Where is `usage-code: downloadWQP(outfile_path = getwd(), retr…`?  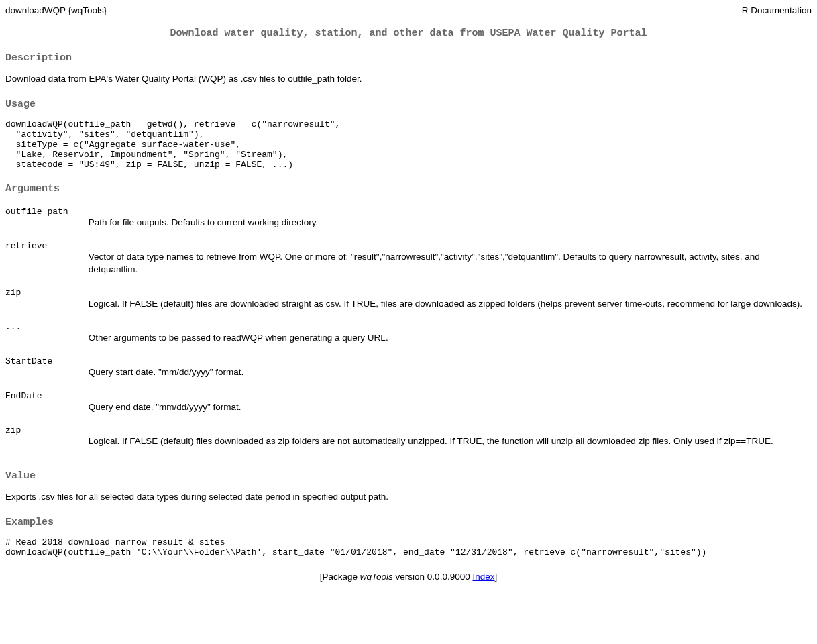 usage-code: downloadWQP(outfile_path = getwd(), retr… is located at coordinates (408, 145).